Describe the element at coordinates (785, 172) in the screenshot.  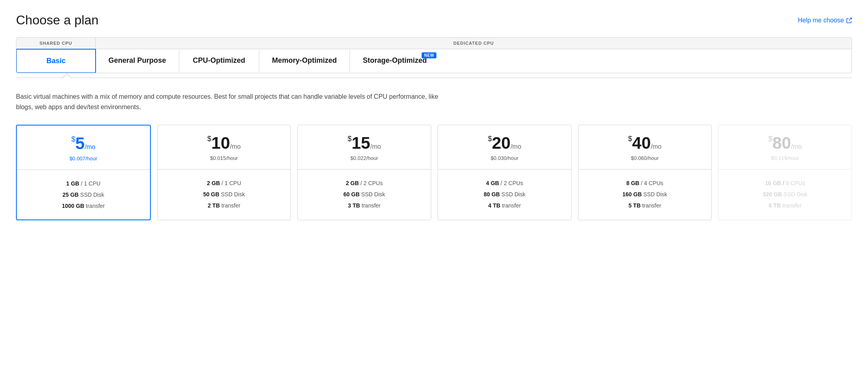
I see `pricing-card-80: $80/mo $0.119/hour 16 GB / 8 CPUs 320 GB…` at that location.